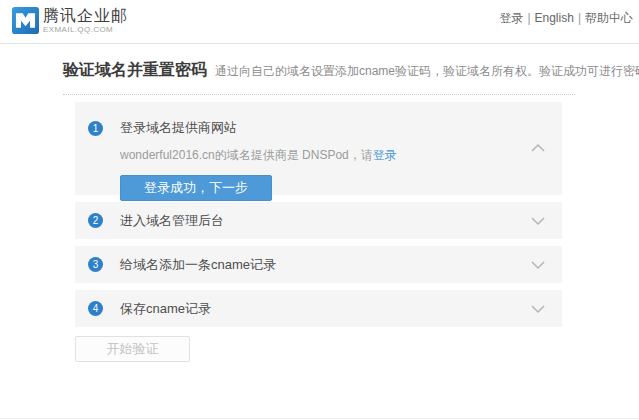 The width and height of the screenshot is (639, 420). Describe the element at coordinates (319, 78) in the screenshot. I see `page-head: 验证域名并重置密码 通过向自己的域名设置添加cname验证码，验证域名所有权。验…` at that location.